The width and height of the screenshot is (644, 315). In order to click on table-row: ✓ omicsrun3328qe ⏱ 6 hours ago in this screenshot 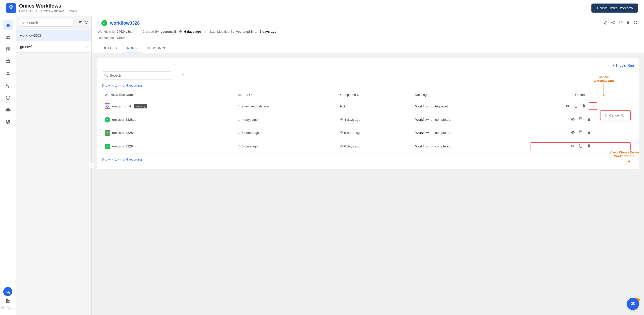, I will do `click(368, 133)`.